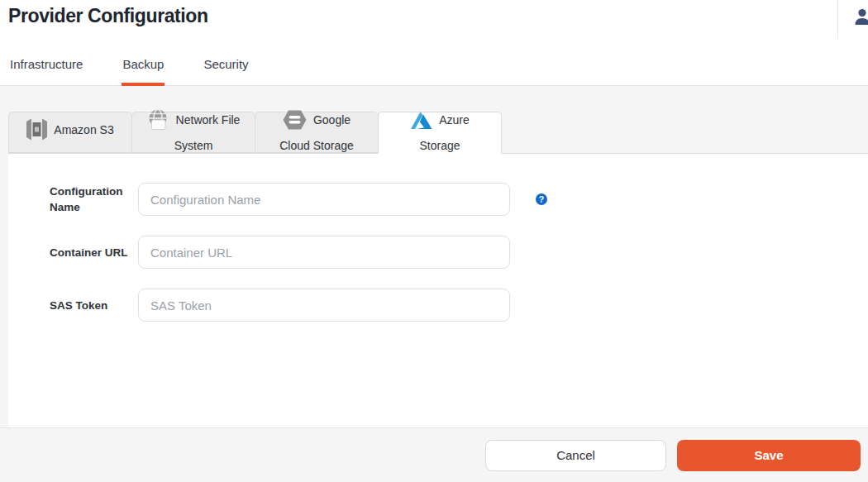 This screenshot has height=482, width=868. I want to click on gcs-hexagon-icon, so click(294, 122).